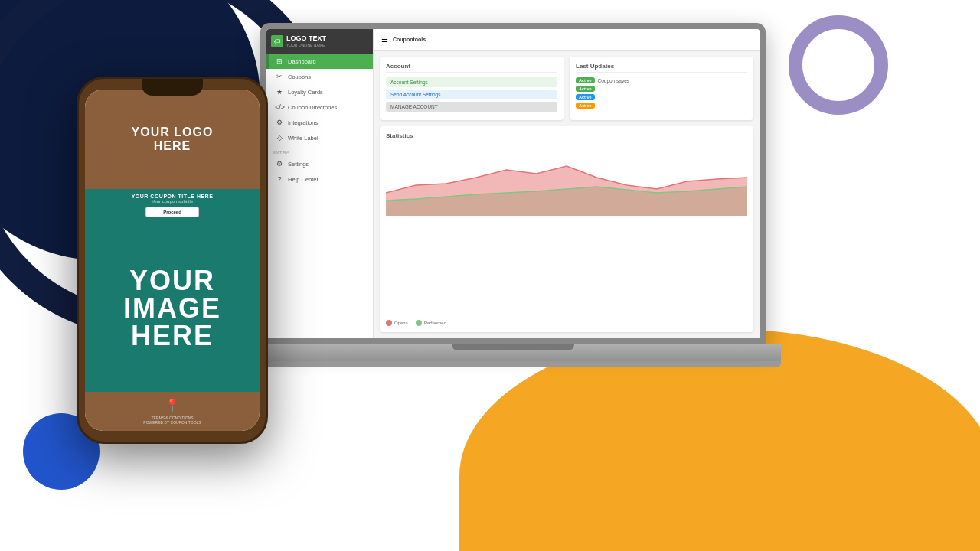  Describe the element at coordinates (172, 196) in the screenshot. I see `phone-coupon-title: YOUR COUPON TITLE HERE` at that location.